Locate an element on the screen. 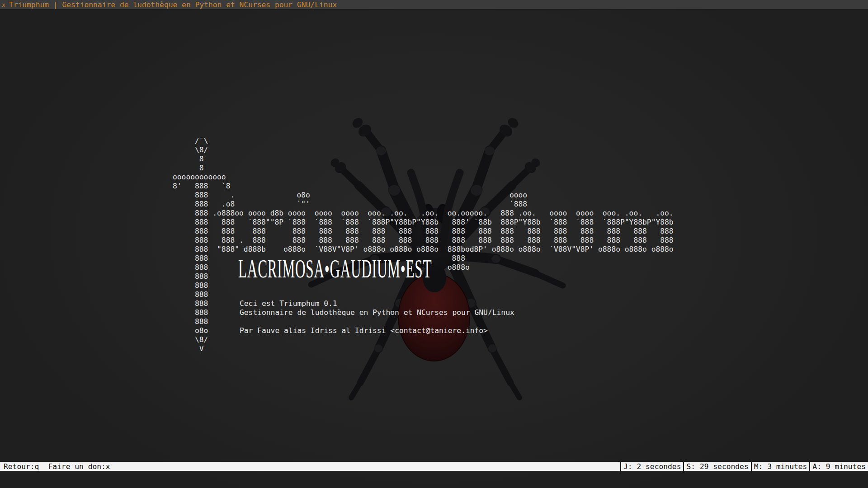 The width and height of the screenshot is (868, 488). timer-segment: M: 3 minutes is located at coordinates (780, 466).